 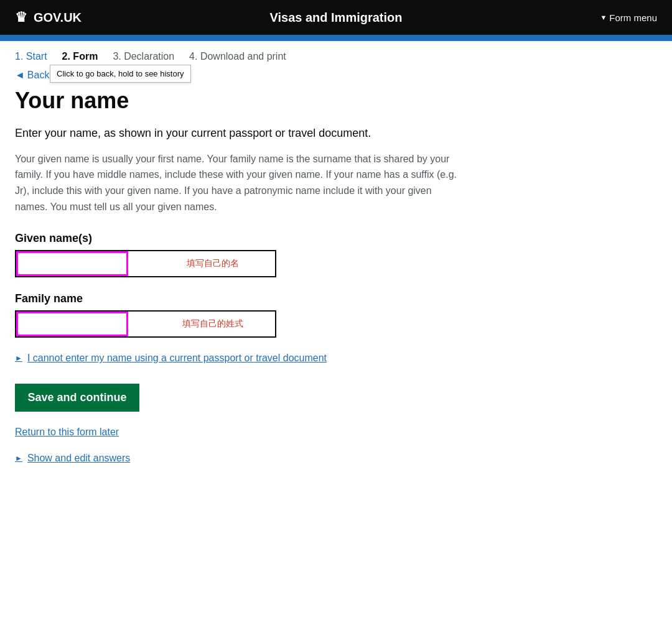 I want to click on save-continue-button: Save and continue, so click(x=77, y=398).